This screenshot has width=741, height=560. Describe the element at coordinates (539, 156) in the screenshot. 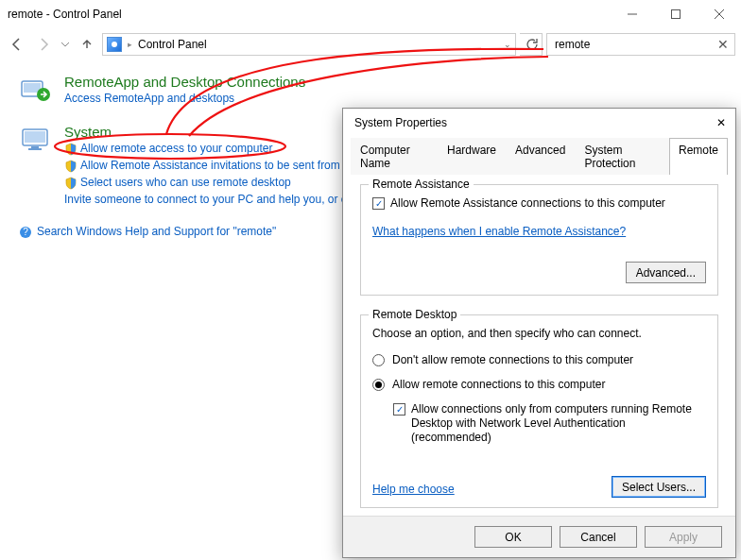

I see `dialog-tabs: Computer Name Hardware Advanced System P…` at that location.